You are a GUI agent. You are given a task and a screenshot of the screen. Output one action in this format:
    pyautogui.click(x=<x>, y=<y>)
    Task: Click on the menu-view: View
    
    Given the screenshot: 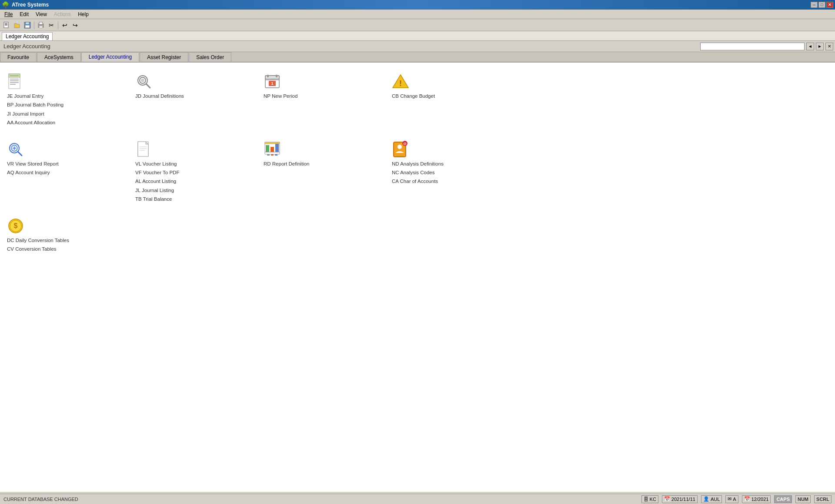 What is the action you would take?
    pyautogui.click(x=41, y=14)
    